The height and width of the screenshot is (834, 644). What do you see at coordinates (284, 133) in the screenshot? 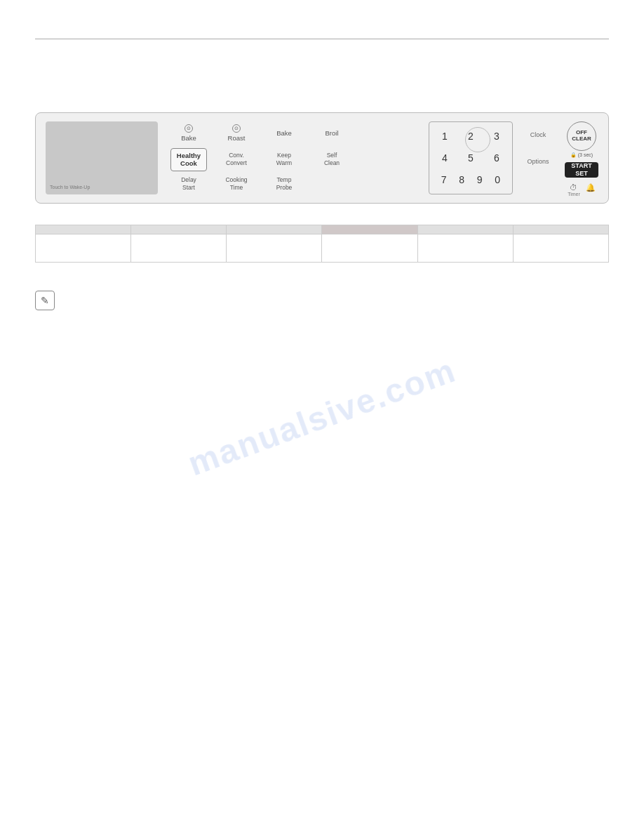
I see `bake2-button: Bake` at bounding box center [284, 133].